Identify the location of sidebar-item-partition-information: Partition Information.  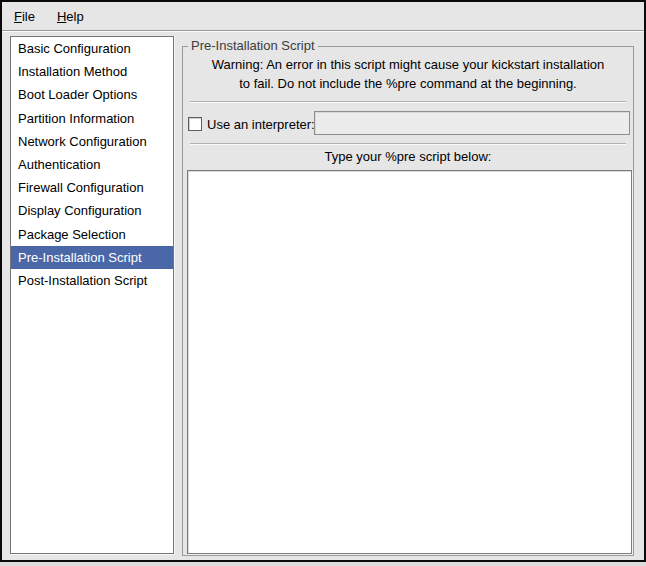
(92, 118).